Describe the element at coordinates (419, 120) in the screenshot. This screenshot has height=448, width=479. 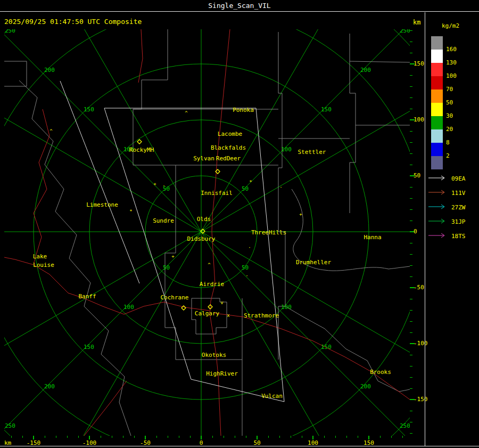
I see `right-axis-tick-label: 100` at that location.